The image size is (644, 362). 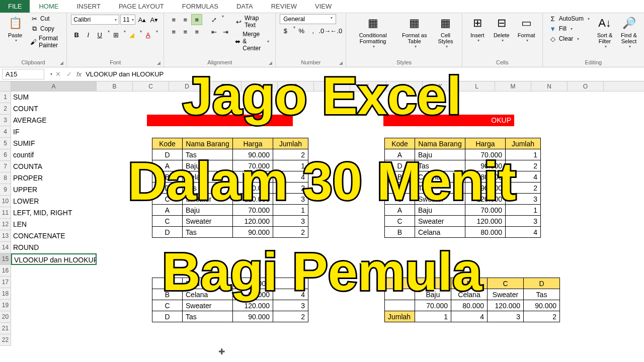 What do you see at coordinates (174, 32) in the screenshot?
I see `align-left-icon: ≡` at bounding box center [174, 32].